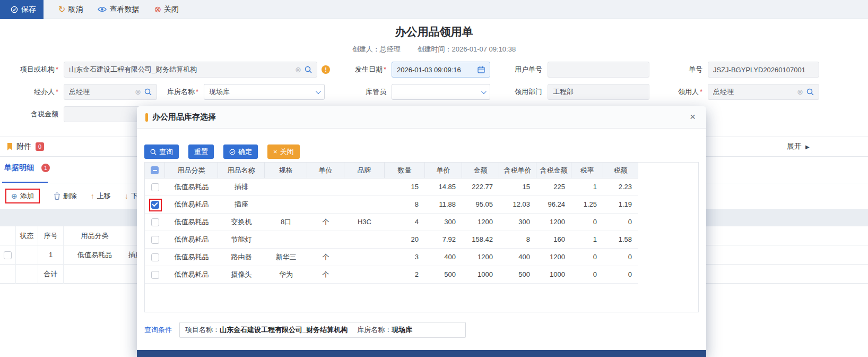 The width and height of the screenshot is (868, 357). Describe the element at coordinates (418, 92) in the screenshot. I see `field-keeper: 库管员` at that location.